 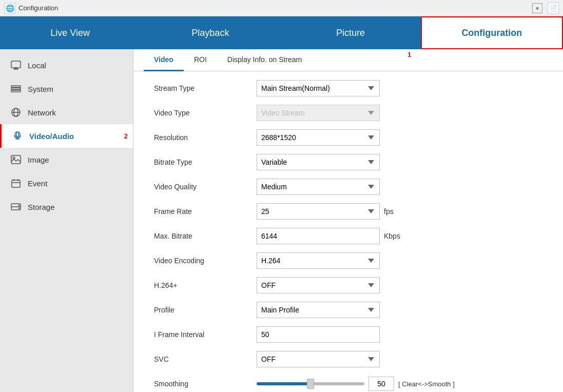 I want to click on svc-row: SVC OFF ON, so click(x=348, y=359).